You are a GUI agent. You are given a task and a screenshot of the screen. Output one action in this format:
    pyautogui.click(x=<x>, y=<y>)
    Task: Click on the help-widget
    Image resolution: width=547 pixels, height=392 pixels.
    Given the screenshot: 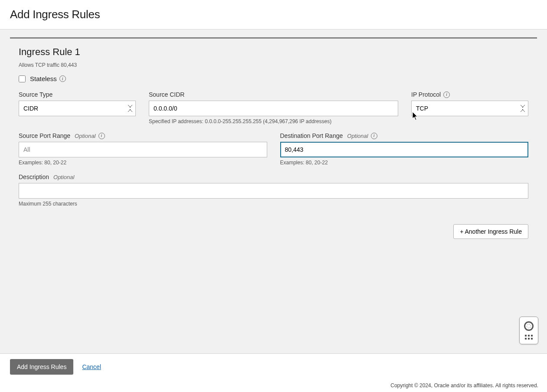 What is the action you would take?
    pyautogui.click(x=529, y=330)
    